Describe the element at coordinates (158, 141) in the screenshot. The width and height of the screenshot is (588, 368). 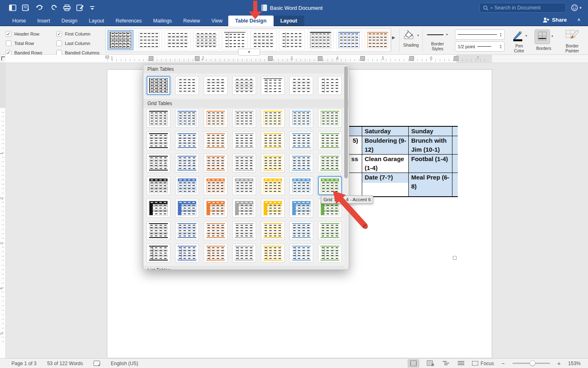
I see `style-grid-table-2-dark` at that location.